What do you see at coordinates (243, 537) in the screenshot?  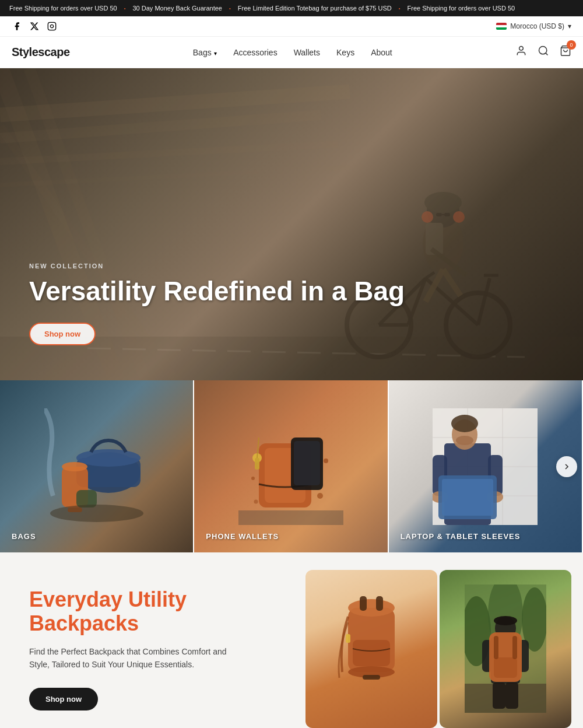 I see `wallets-label: PHONE WALLETS` at bounding box center [243, 537].